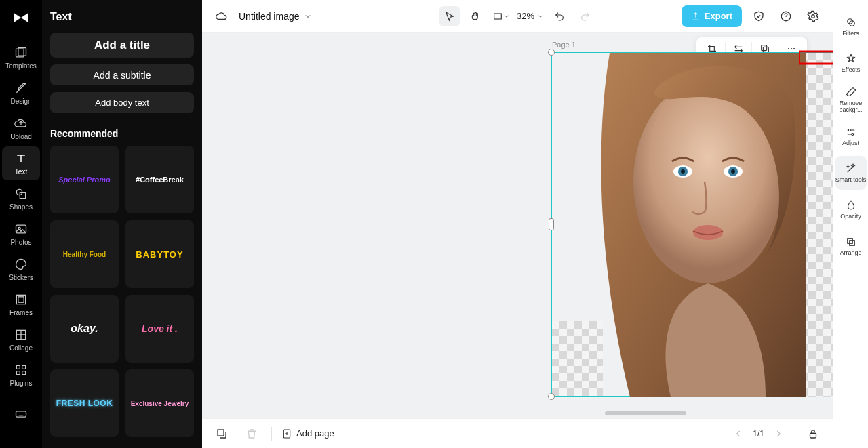 The height and width of the screenshot is (448, 868). What do you see at coordinates (252, 434) in the screenshot?
I see `delete-button` at bounding box center [252, 434].